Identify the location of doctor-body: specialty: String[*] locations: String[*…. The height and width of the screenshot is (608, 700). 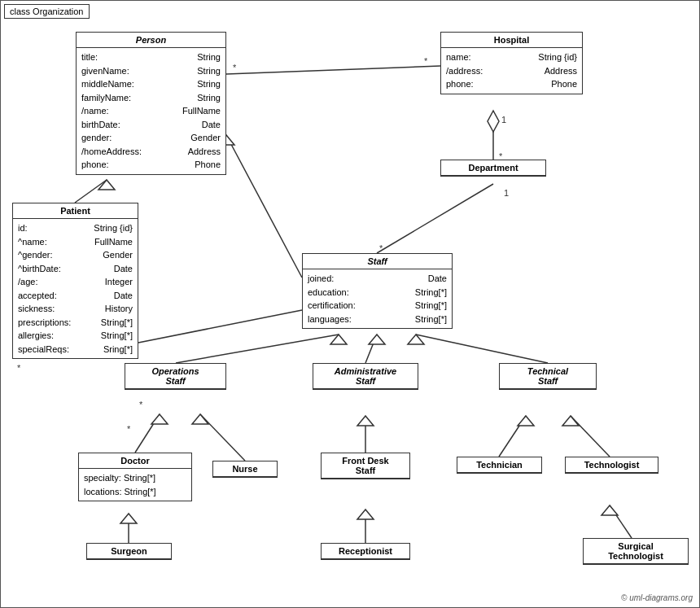
(135, 485).